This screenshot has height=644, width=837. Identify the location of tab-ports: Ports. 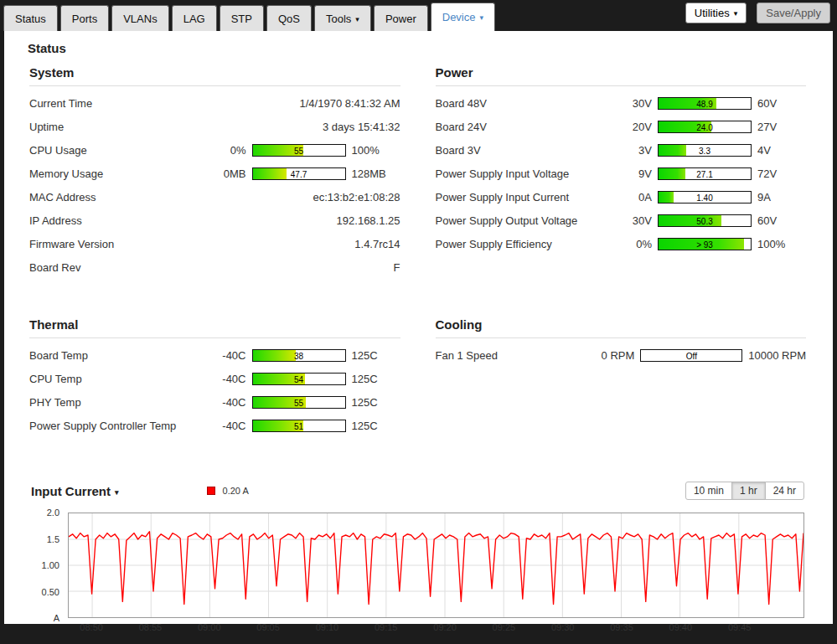
(85, 18).